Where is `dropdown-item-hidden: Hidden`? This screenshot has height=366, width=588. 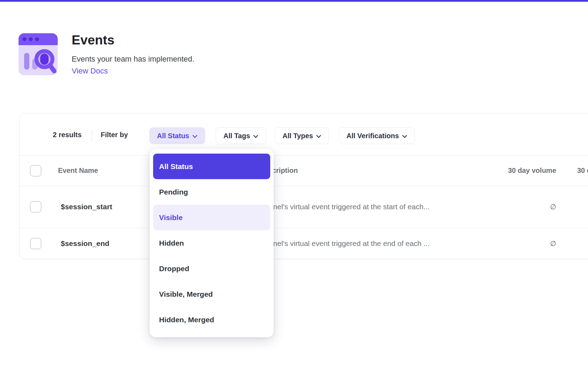
dropdown-item-hidden: Hidden is located at coordinates (212, 243).